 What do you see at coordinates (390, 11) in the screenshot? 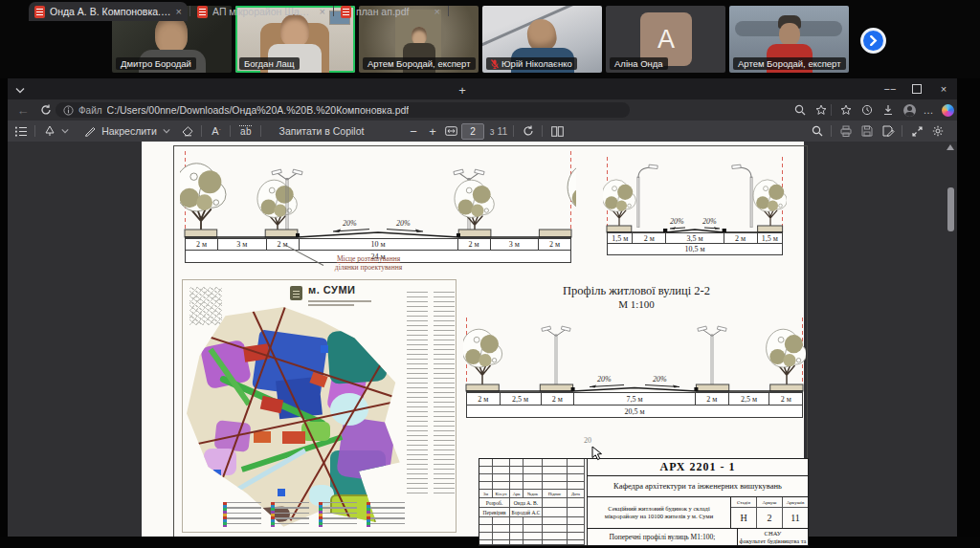
I see `tab-plan-ap: план ап.pdf ×` at bounding box center [390, 11].